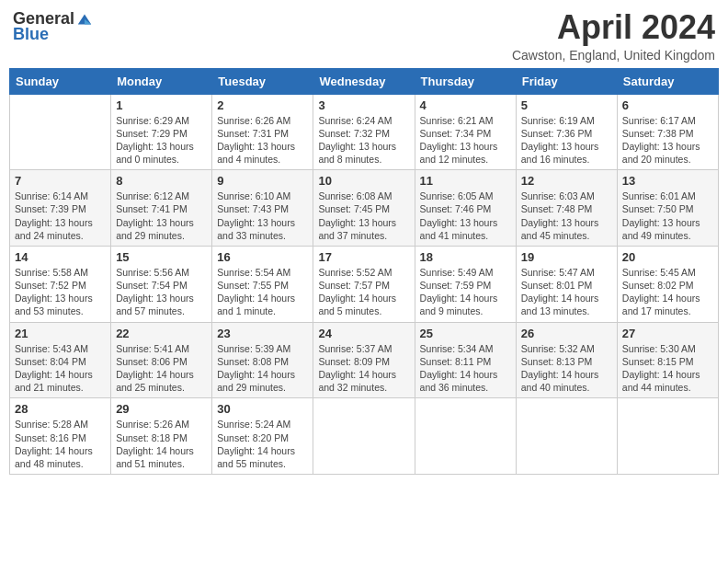 The image size is (728, 563). I want to click on day-info: Sunrise: 5:26 AMSunset: 8:18 PMDaylight:…, so click(162, 443).